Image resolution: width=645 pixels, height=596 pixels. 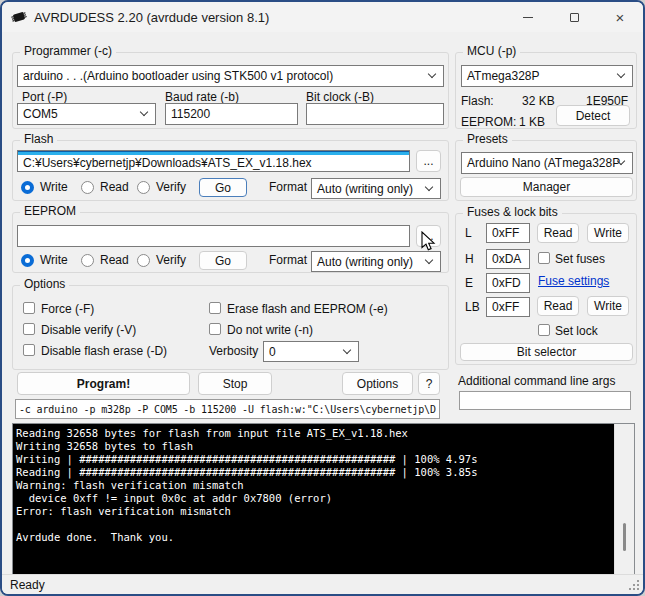 I want to click on mcu-group: MCU (-p) ATmega328P Flash: 32 KB 1E950F …, so click(x=546, y=90).